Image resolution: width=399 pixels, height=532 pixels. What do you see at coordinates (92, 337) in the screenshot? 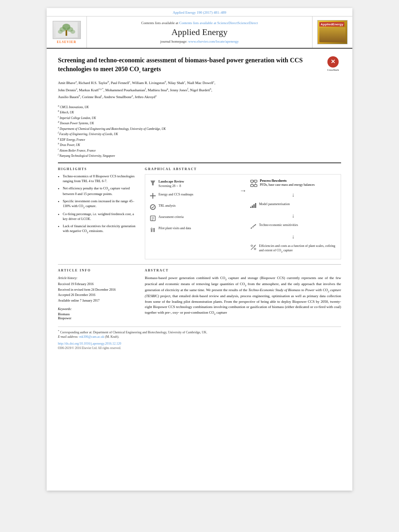
I see `email-link: mk306@cam.ac.uk` at bounding box center [92, 337].